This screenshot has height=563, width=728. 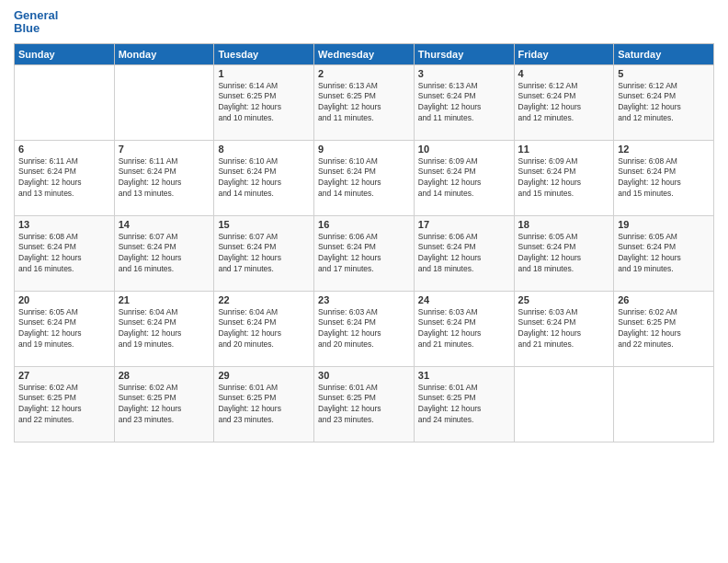 I want to click on day-number: 17, so click(x=464, y=224).